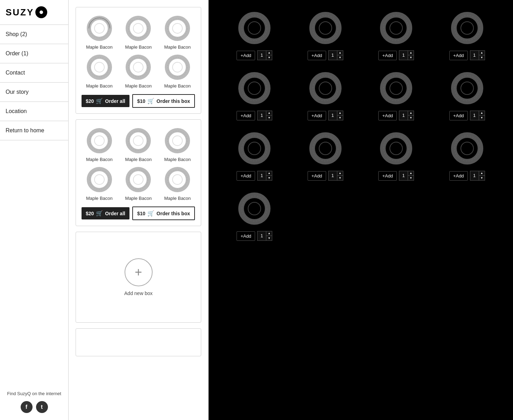 This screenshot has height=420, width=513. I want to click on nav-item-return-home: Return to home, so click(34, 131).